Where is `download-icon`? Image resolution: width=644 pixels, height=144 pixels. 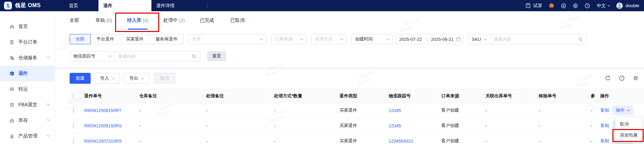
download-icon is located at coordinates (564, 6).